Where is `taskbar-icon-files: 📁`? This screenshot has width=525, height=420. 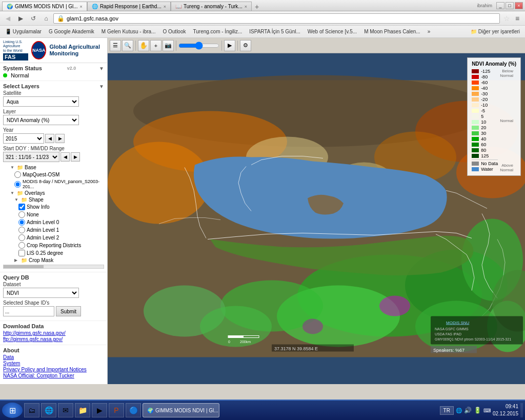
taskbar-icon-files: 📁 is located at coordinates (83, 410).